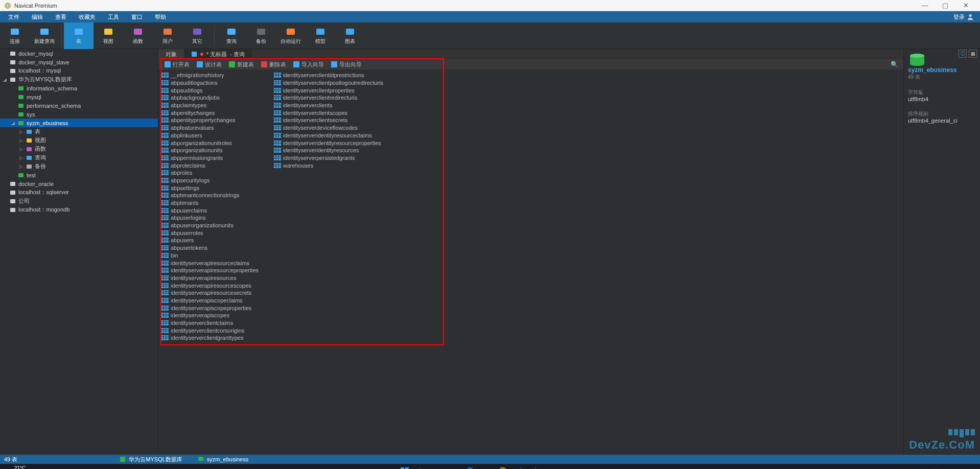 The height and width of the screenshot is (469, 980). What do you see at coordinates (291, 36) in the screenshot?
I see `ribbon-自动运行: 自动运行` at bounding box center [291, 36].